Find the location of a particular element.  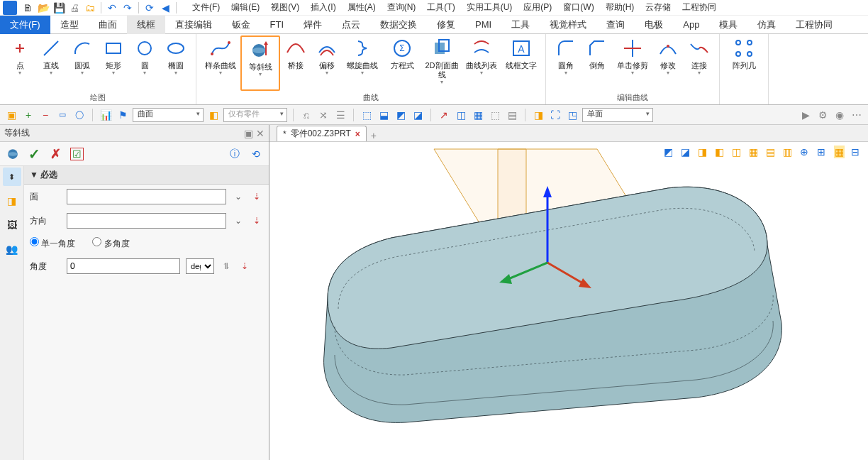

ribbon-tab-directedit: 直接编辑 is located at coordinates (194, 25).